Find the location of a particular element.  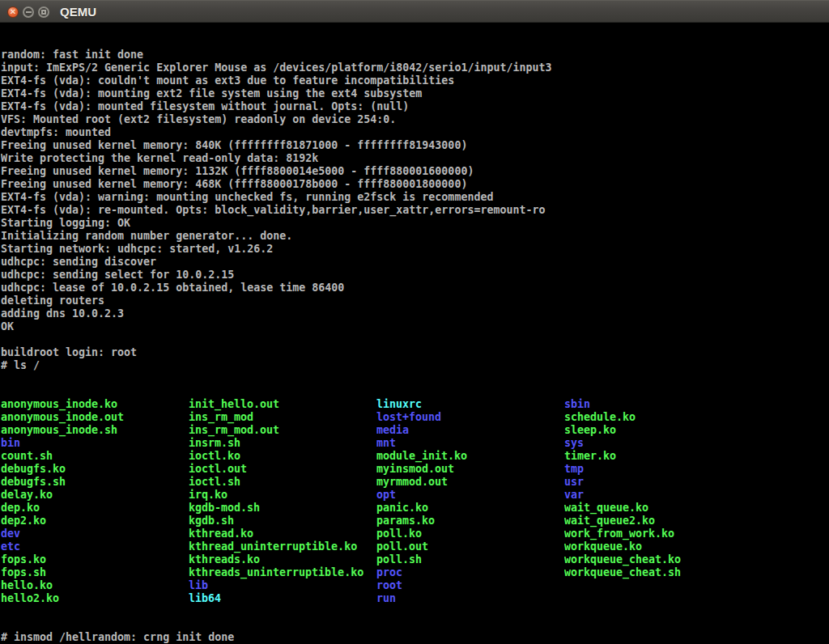

ls-row: debugfs.shioctl.shmyrmmod.outusr is located at coordinates (414, 482).